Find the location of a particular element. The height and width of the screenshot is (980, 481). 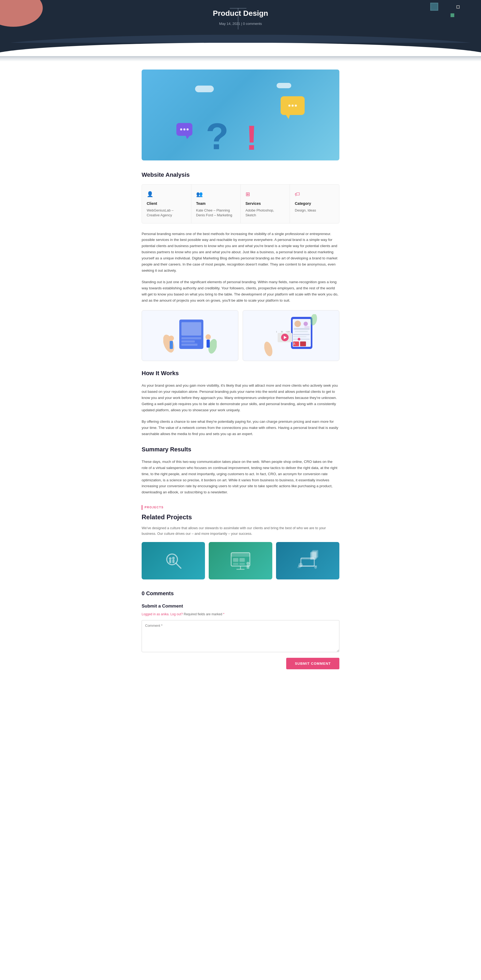

summary-section: Summary Results These days, much of this… is located at coordinates (240, 470).